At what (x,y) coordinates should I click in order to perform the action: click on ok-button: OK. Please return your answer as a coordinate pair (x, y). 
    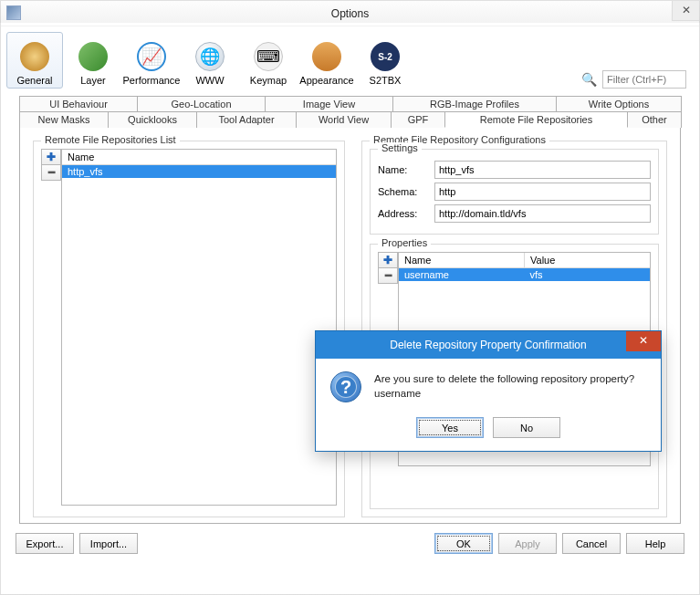
    Looking at the image, I should click on (464, 544).